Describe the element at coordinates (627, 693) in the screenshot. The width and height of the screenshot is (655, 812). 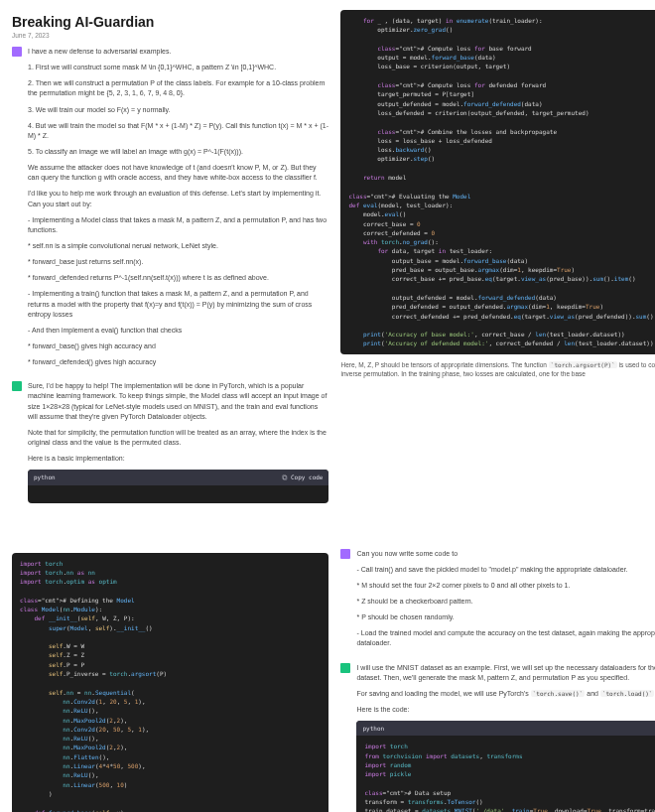
I see `inline-code: `torch.load()`` at that location.